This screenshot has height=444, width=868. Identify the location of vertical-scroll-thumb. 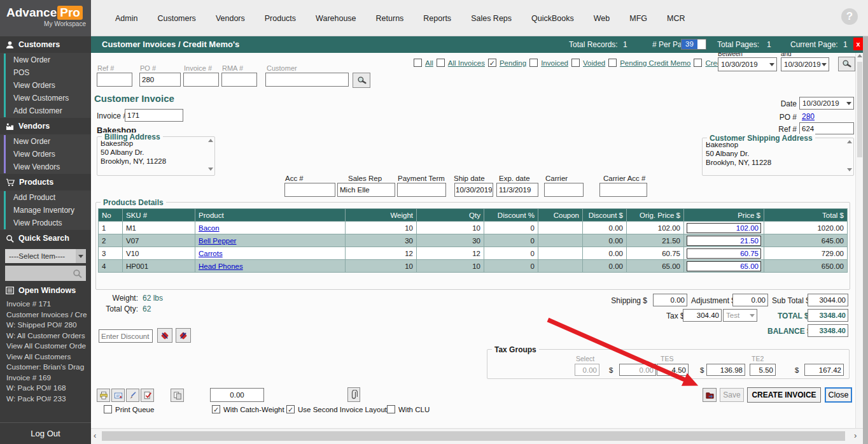
(860, 110).